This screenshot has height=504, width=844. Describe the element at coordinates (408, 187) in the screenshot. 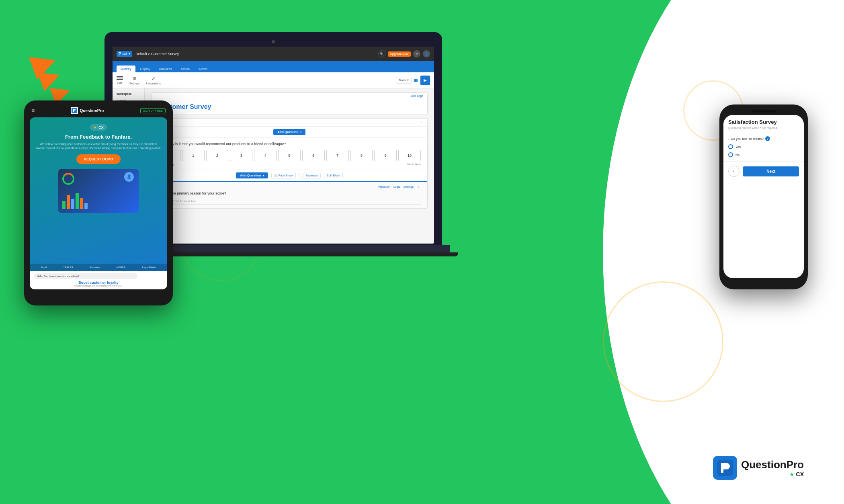

I see `settings-link: Settings` at that location.